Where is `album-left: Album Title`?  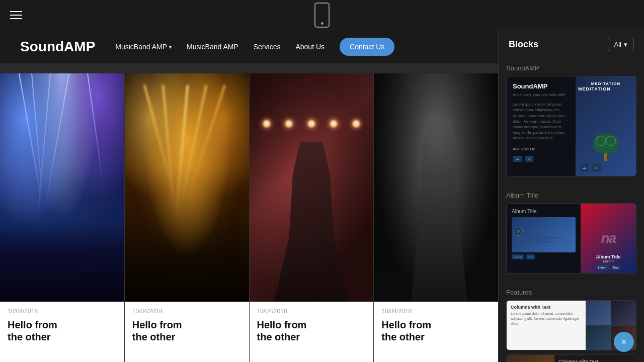
album-left: Album Title is located at coordinates (543, 238).